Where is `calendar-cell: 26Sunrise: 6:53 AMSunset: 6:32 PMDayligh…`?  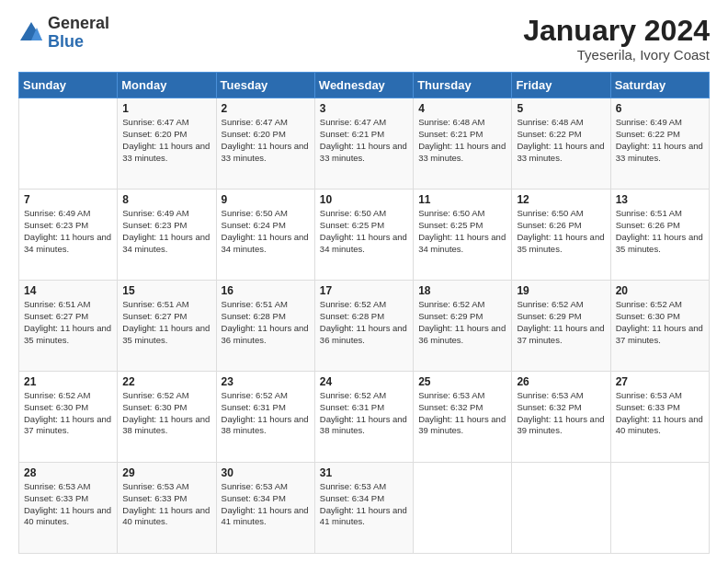 calendar-cell: 26Sunrise: 6:53 AMSunset: 6:32 PMDayligh… is located at coordinates (561, 418).